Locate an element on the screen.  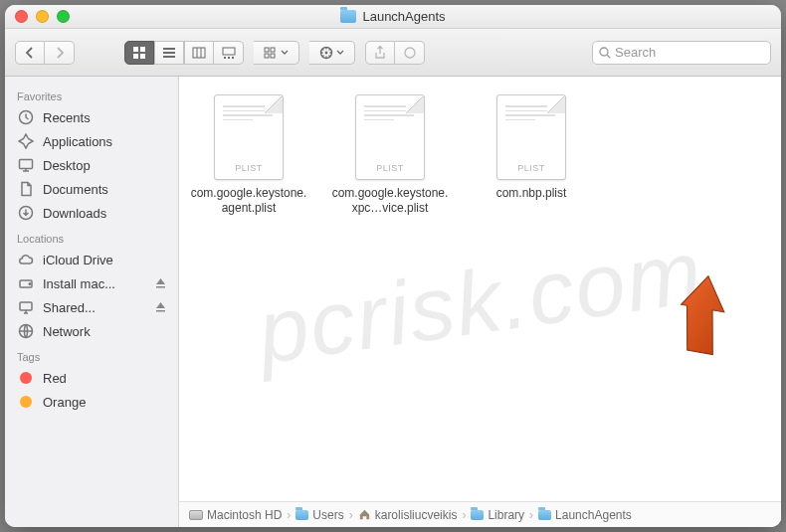
globe-icon is located at coordinates (26, 331).